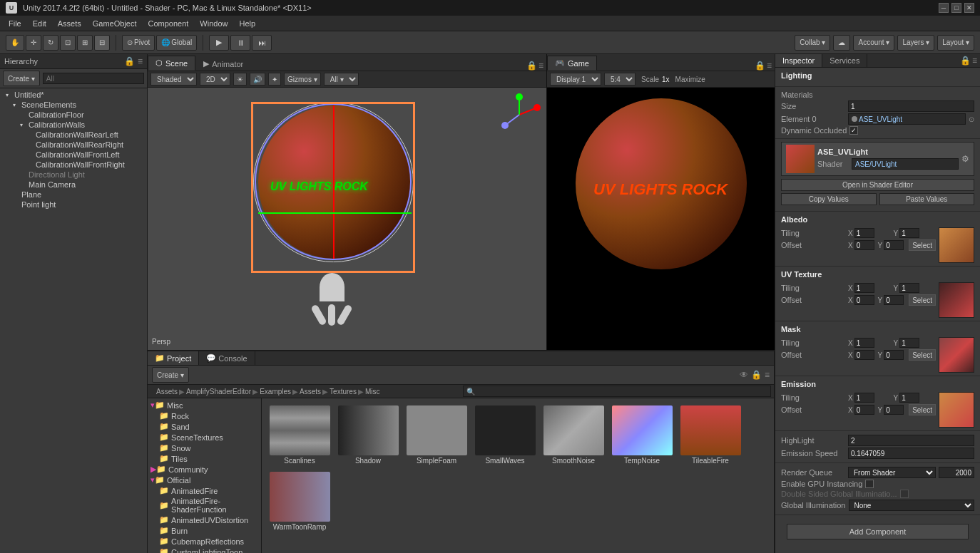 The width and height of the screenshot is (980, 553). What do you see at coordinates (869, 484) in the screenshot?
I see `gpu-instancing-checkbox` at bounding box center [869, 484].